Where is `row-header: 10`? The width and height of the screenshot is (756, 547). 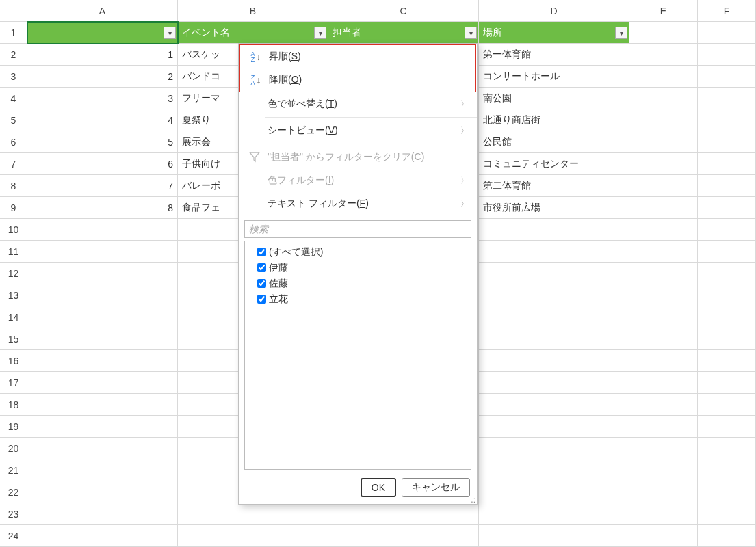
row-header: 10 is located at coordinates (14, 230).